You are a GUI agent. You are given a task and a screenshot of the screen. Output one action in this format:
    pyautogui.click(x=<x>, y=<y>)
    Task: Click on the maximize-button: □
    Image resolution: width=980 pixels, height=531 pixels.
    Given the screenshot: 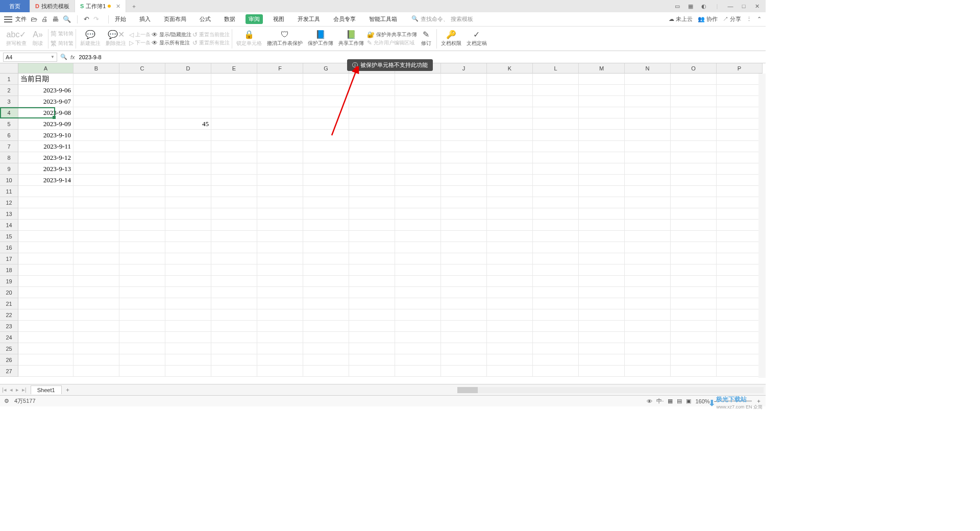 What is the action you would take?
    pyautogui.click(x=744, y=6)
    